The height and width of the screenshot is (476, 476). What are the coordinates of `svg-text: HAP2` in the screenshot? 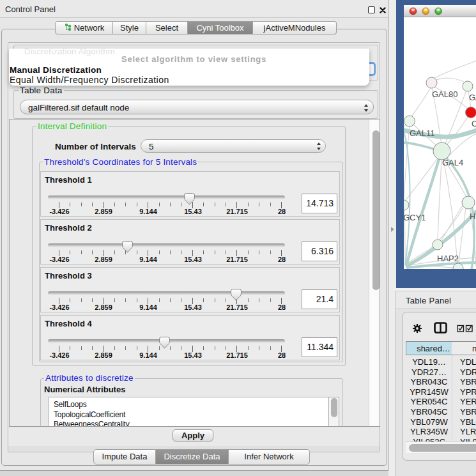 It's located at (448, 258).